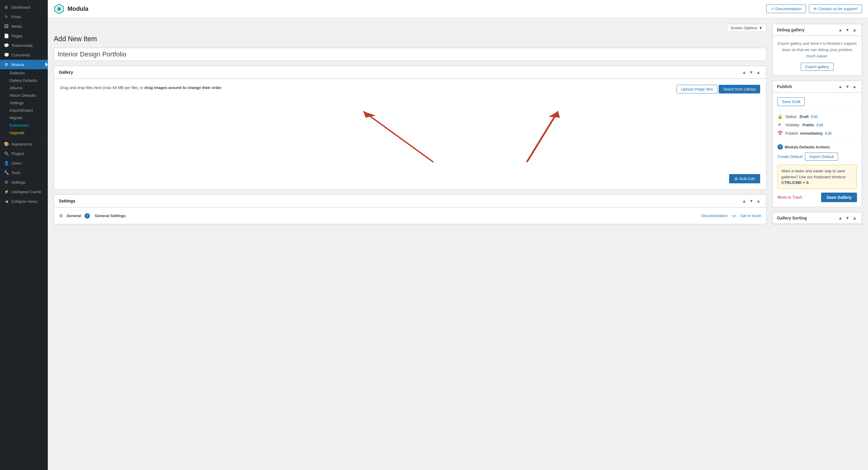 This screenshot has height=470, width=868. Describe the element at coordinates (817, 67) in the screenshot. I see `export-gallery-button: Export gallery` at that location.